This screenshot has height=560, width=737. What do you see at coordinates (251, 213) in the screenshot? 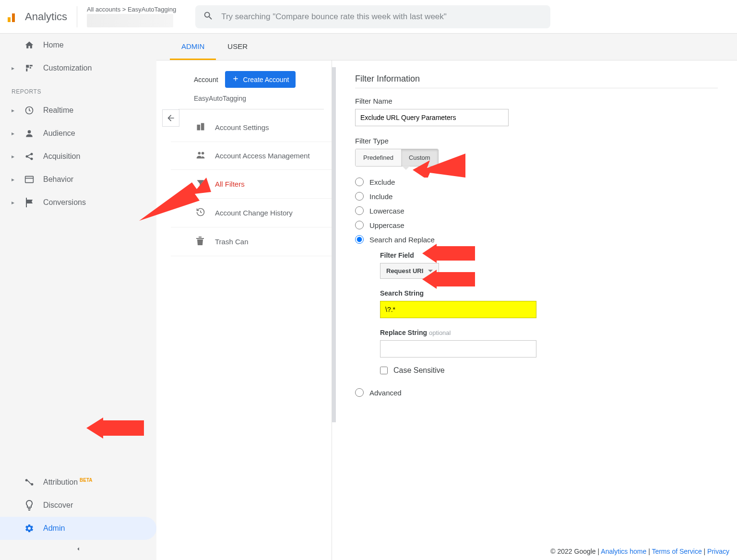
I see `menu-change-history: Account Change History` at bounding box center [251, 213].